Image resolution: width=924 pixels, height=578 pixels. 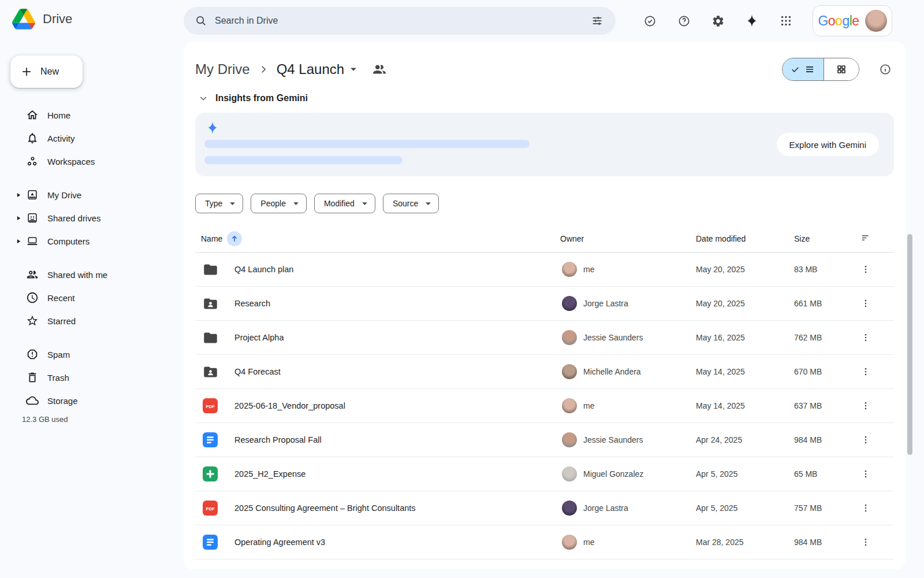 I want to click on search-icon, so click(x=201, y=21).